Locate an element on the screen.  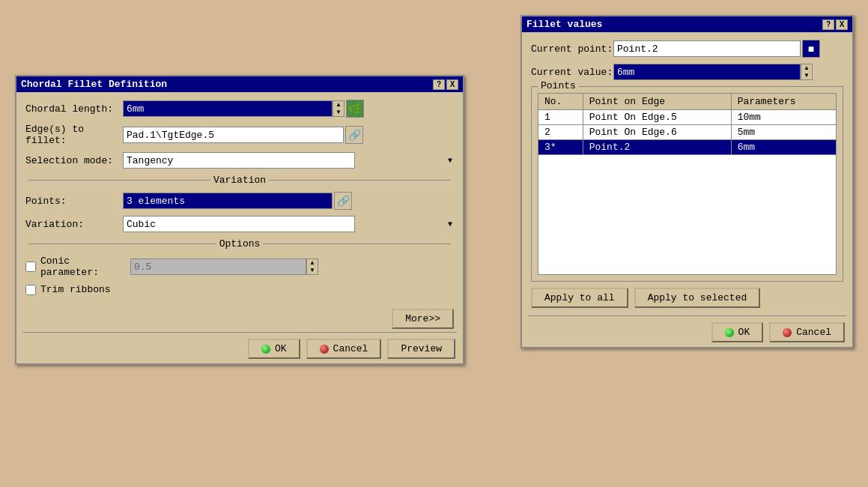
conic-down: ▼ is located at coordinates (312, 270).